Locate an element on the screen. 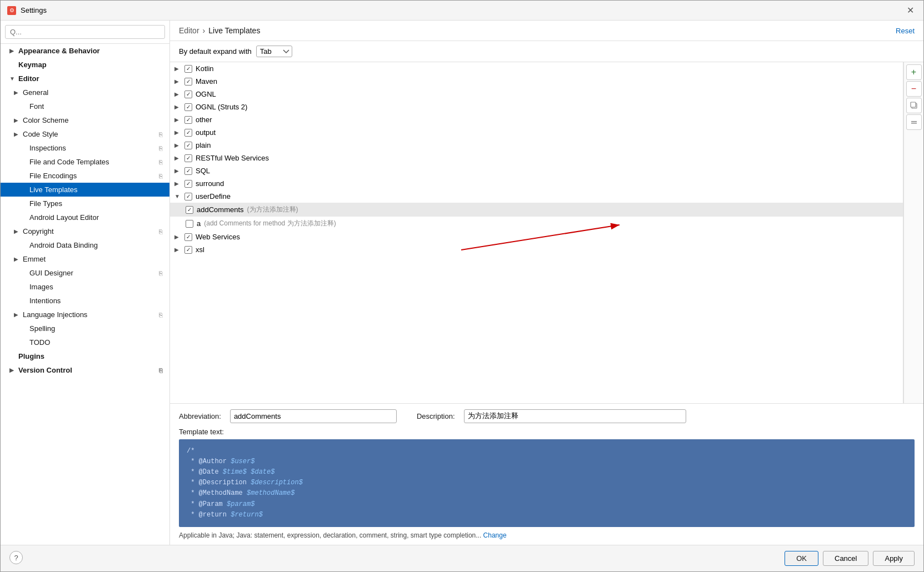 The height and width of the screenshot is (572, 924). group-label: Maven is located at coordinates (207, 81).